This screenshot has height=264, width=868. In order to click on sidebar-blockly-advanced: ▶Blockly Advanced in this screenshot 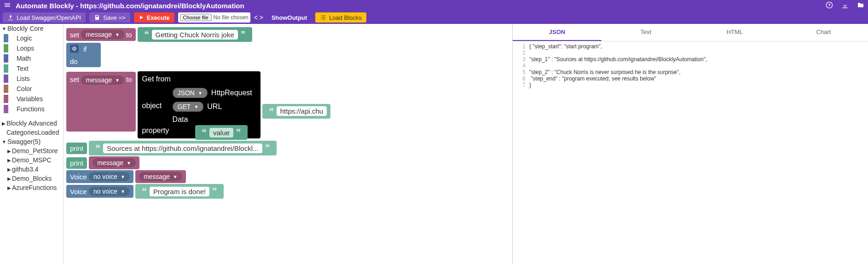, I will do `click(31, 123)`.